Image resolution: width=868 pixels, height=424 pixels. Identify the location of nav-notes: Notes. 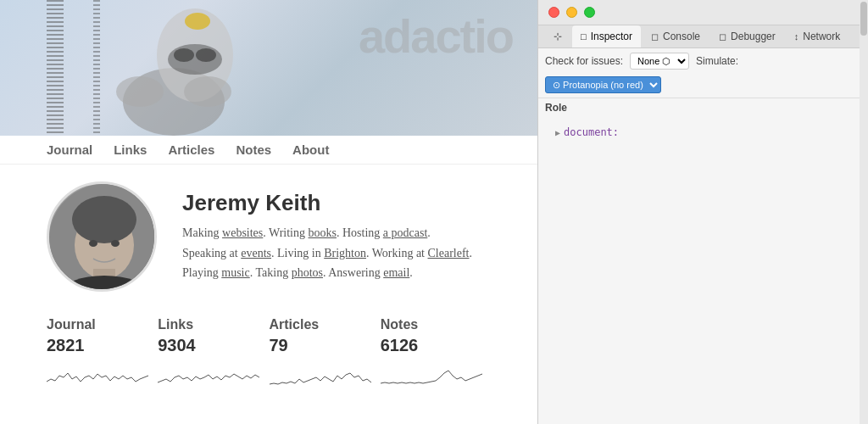
(253, 149).